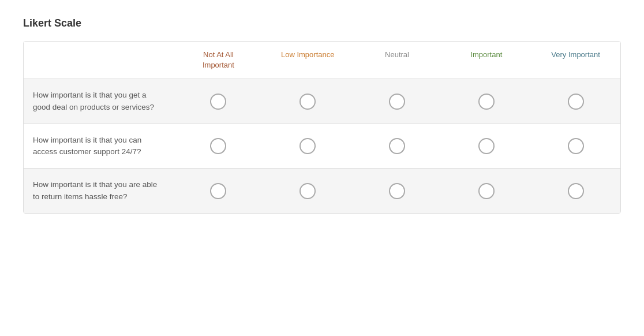 This screenshot has width=644, height=336. What do you see at coordinates (218, 60) in the screenshot?
I see `header-col1: Not At All Important` at bounding box center [218, 60].